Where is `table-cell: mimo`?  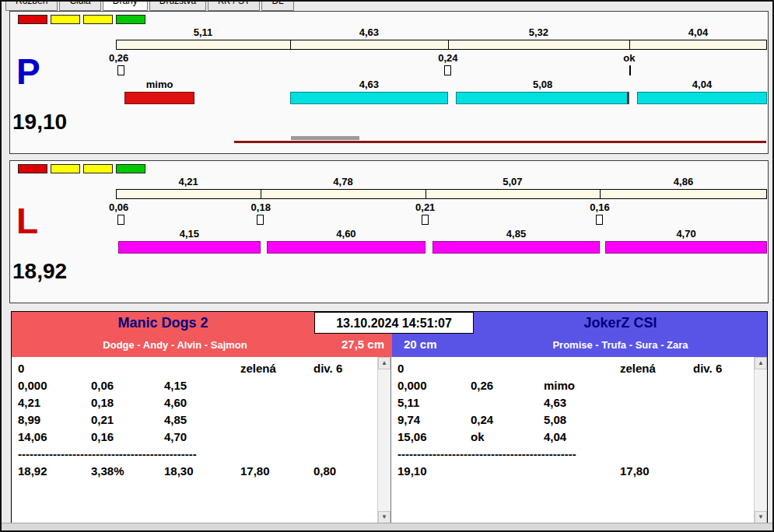
table-cell: mimo is located at coordinates (559, 386).